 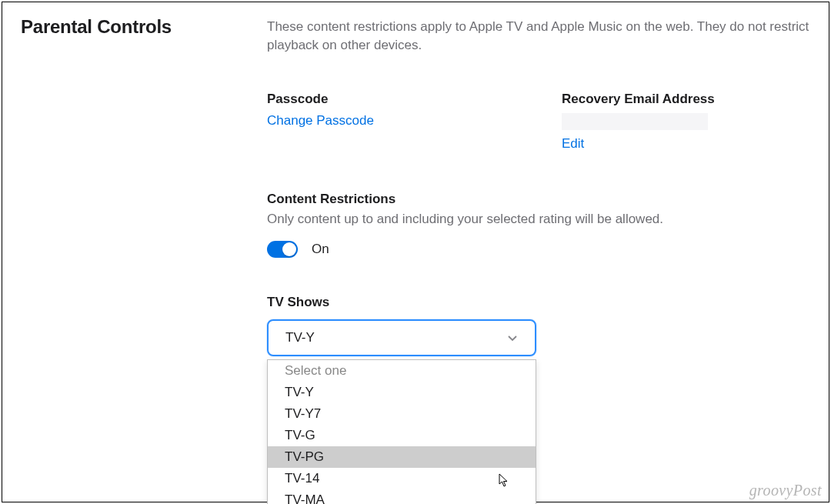 I want to click on watermark-text: groovyPost, so click(x=786, y=491).